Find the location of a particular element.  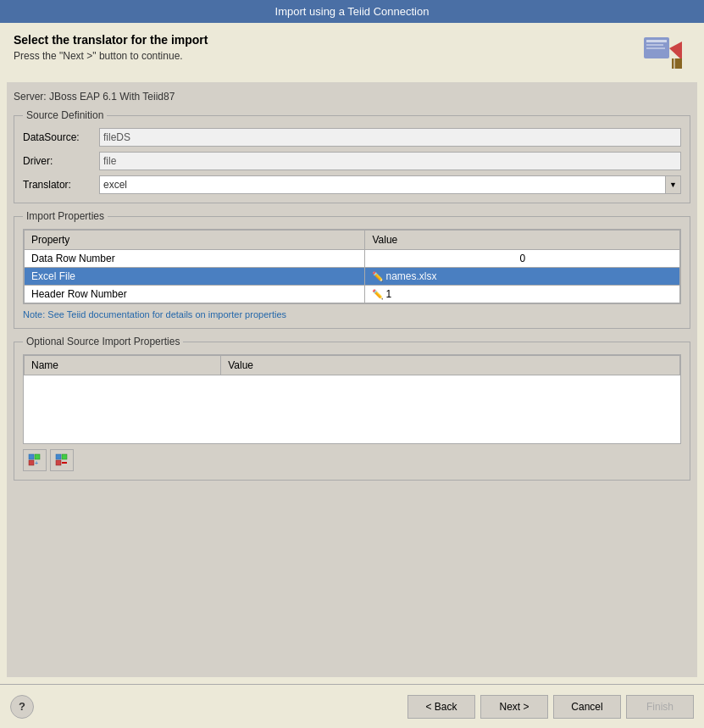

cancel-button: Cancel is located at coordinates (587, 707).